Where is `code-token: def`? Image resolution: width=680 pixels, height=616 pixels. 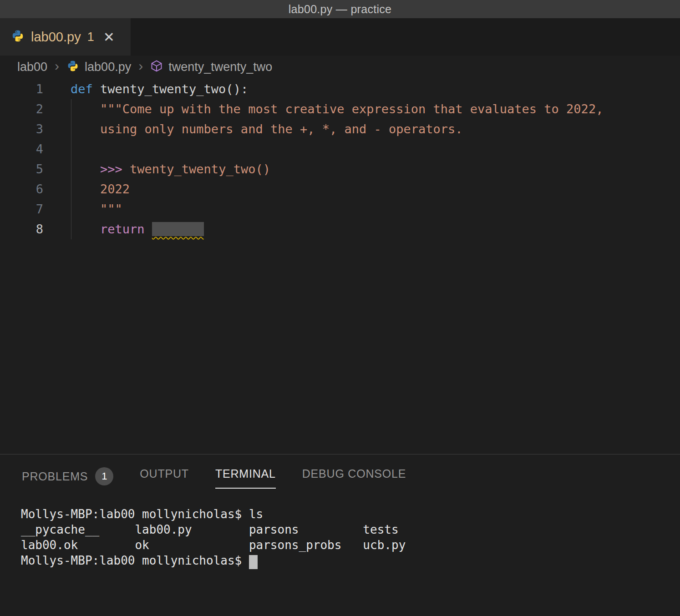 code-token: def is located at coordinates (86, 89).